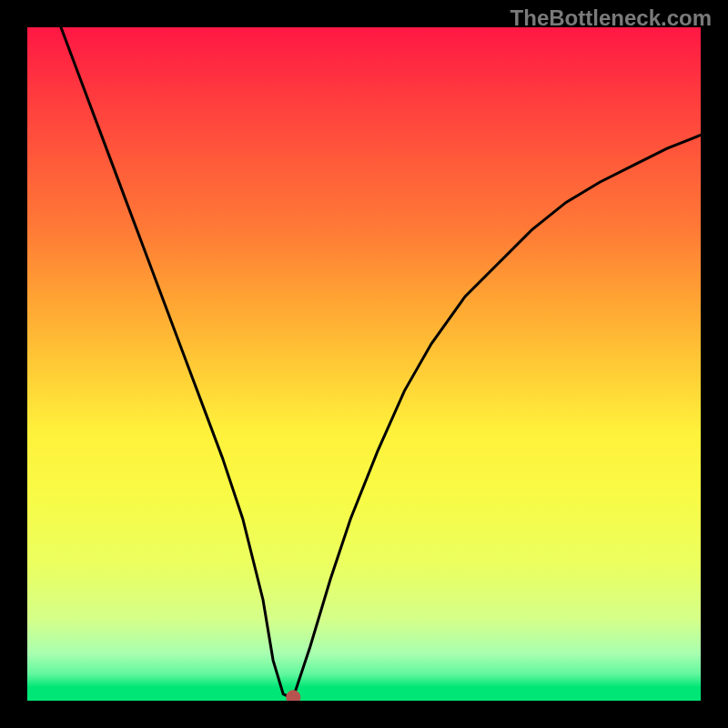  I want to click on minimum-marker, so click(293, 695).